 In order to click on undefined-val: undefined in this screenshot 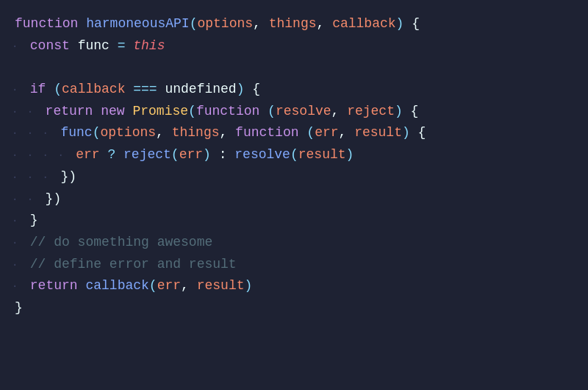, I will do `click(197, 90)`.